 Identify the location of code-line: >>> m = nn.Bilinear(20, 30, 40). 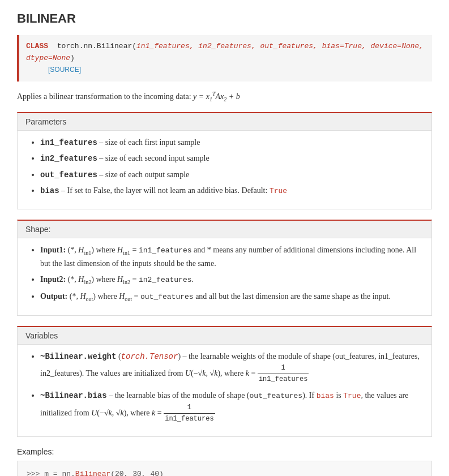
(224, 472).